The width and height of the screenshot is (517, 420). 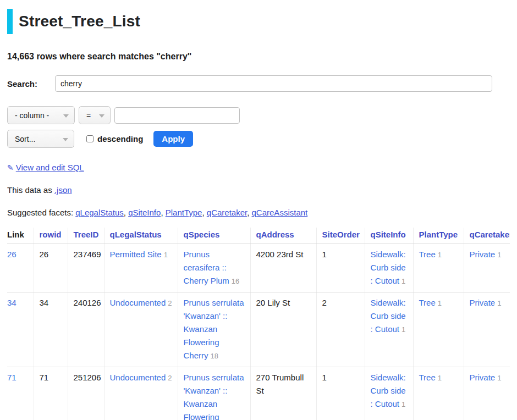 I want to click on cell-rowid: 26, so click(x=51, y=268).